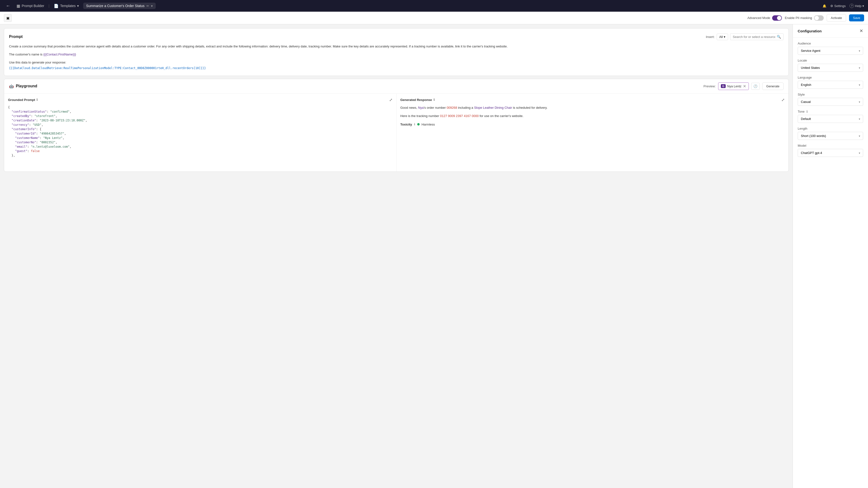 The width and height of the screenshot is (868, 488). I want to click on gen-tracking-end: for use on the carrier's website., so click(501, 116).